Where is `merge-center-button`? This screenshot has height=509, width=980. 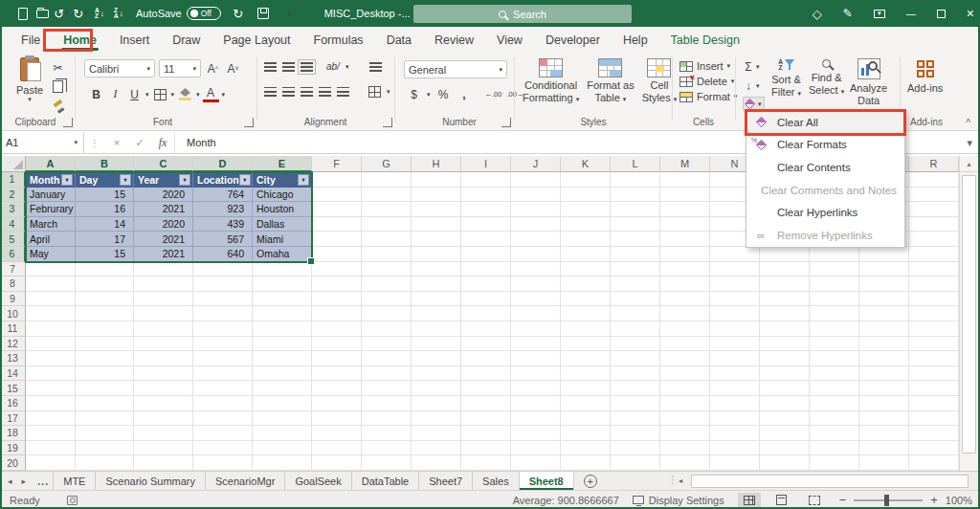 merge-center-button is located at coordinates (375, 92).